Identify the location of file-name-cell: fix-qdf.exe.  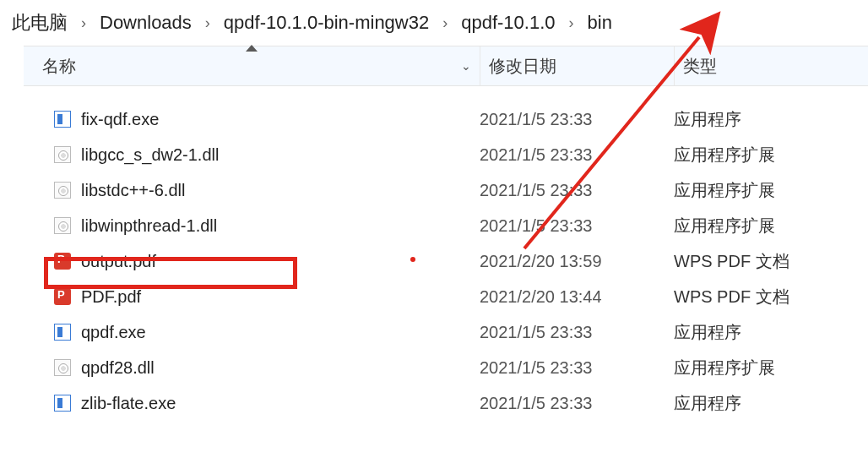
(252, 120).